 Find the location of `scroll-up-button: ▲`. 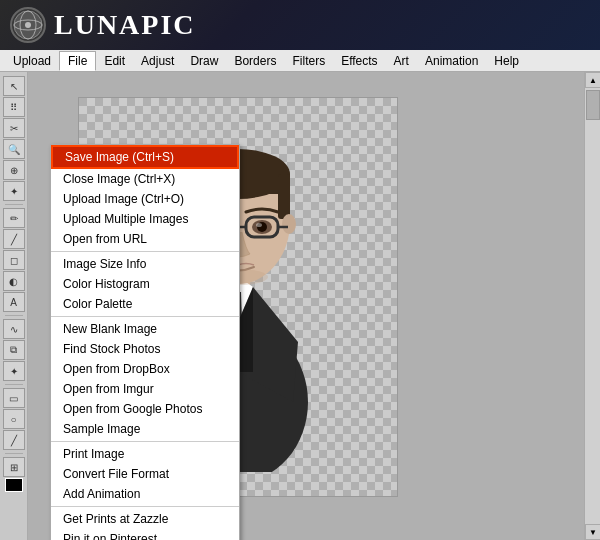

scroll-up-button: ▲ is located at coordinates (592, 80).